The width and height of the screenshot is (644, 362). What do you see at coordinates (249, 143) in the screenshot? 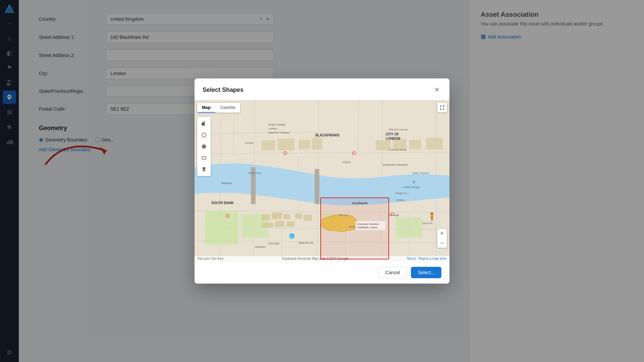
I see `svg-text: Temple` at bounding box center [249, 143].